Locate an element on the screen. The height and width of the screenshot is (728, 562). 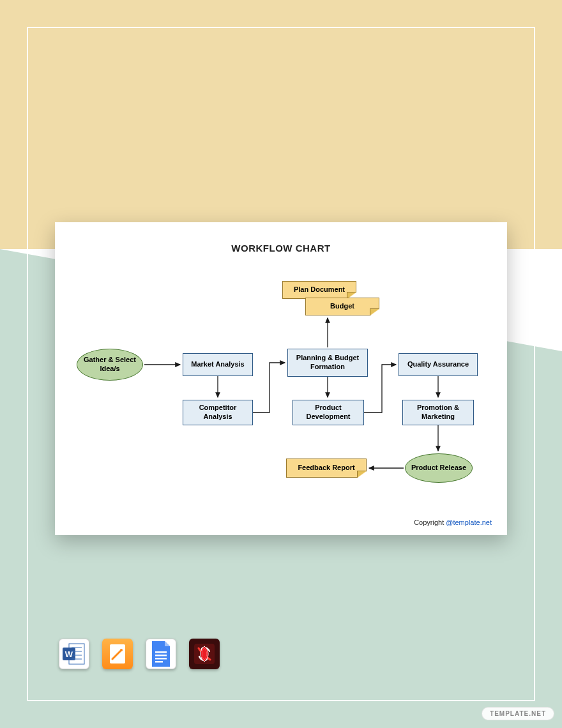
node-feedback-label: Feedback Report is located at coordinates (326, 468).